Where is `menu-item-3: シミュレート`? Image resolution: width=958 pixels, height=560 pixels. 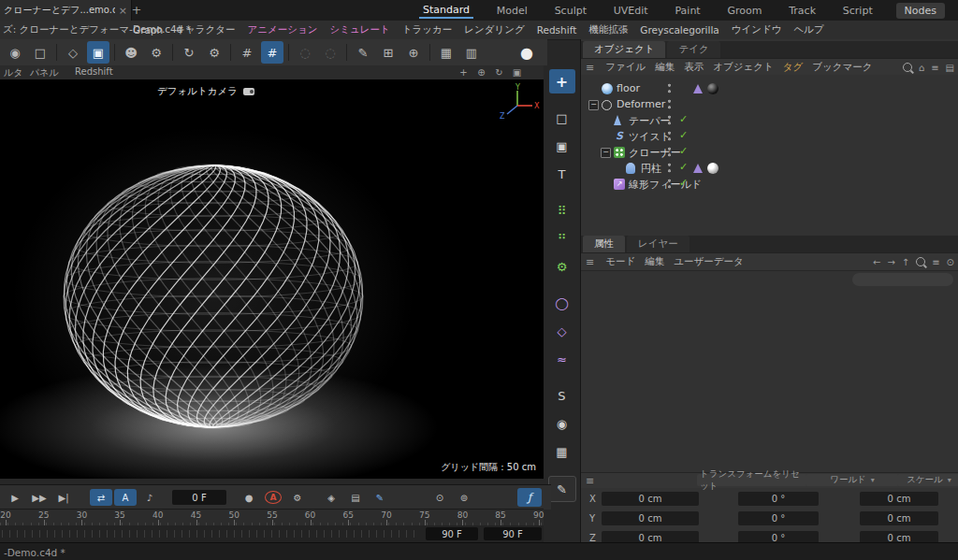 menu-item-3: シミュレート is located at coordinates (359, 30).